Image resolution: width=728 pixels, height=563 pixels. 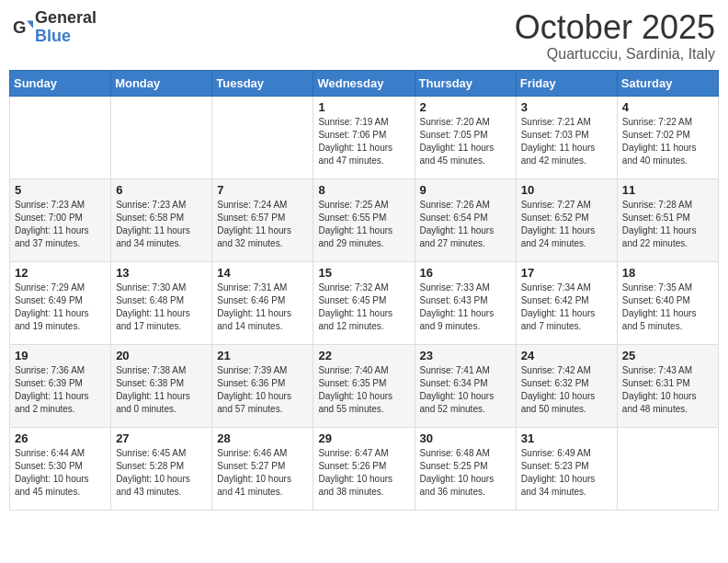 I want to click on calendar-cell: 21Sunrise: 7:39 AM Sunset: 6:36 PM Dayli…, so click(x=263, y=385).